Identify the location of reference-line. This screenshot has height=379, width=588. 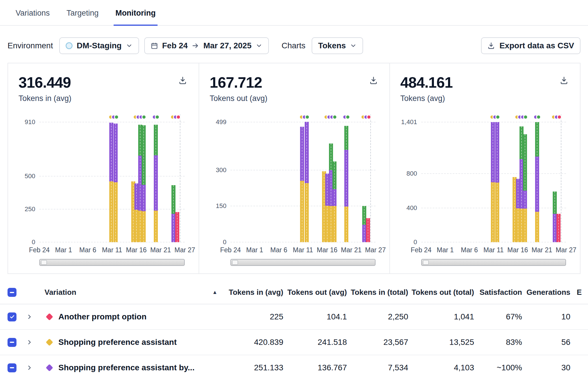
(561, 178).